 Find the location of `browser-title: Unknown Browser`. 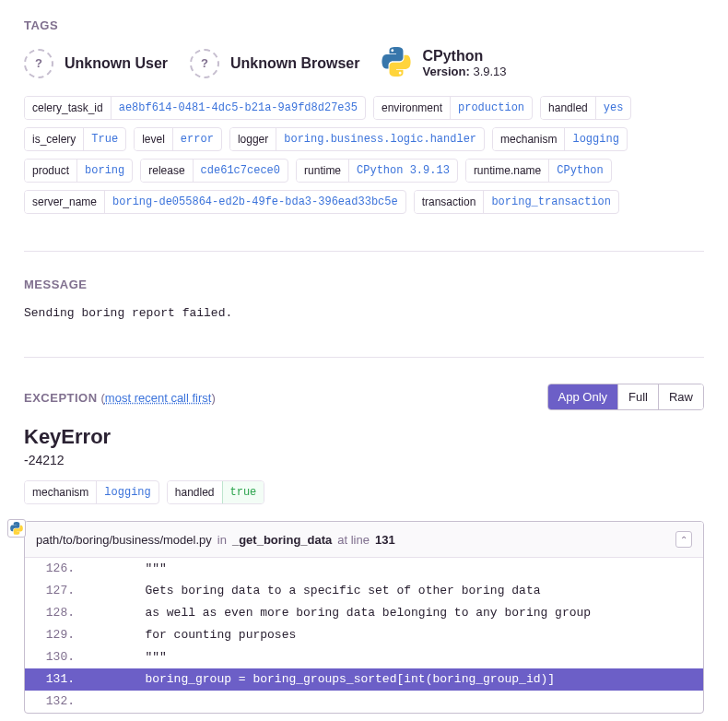

browser-title: Unknown Browser is located at coordinates (295, 64).